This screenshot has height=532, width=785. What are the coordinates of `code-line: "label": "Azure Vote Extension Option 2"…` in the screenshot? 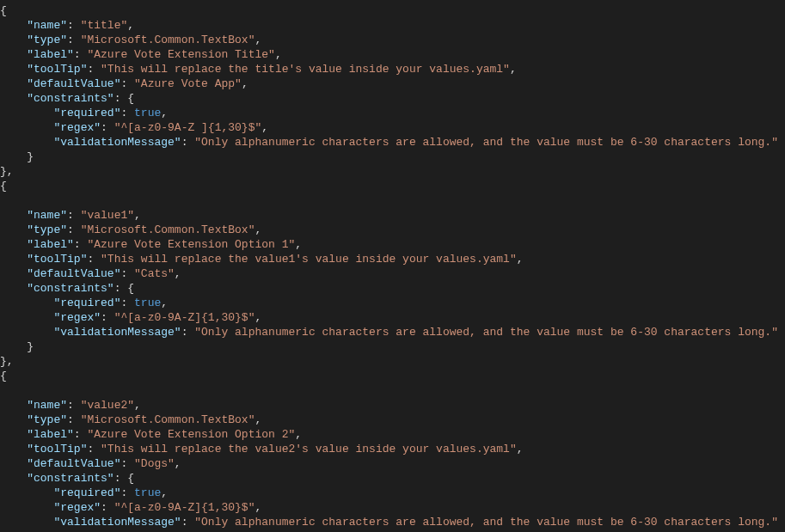 It's located at (151, 435).